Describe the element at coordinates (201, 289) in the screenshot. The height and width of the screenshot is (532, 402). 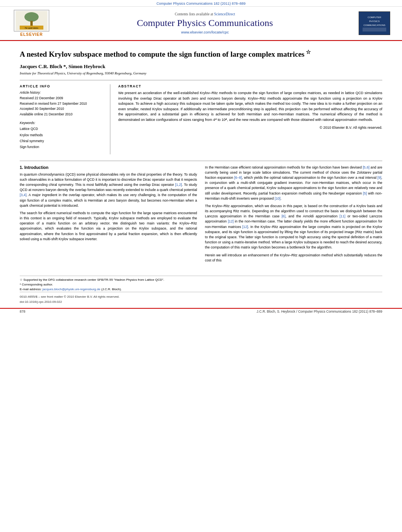
I see `footnote-email: E-mail address: jacques.bloch@physik.uni…` at that location.